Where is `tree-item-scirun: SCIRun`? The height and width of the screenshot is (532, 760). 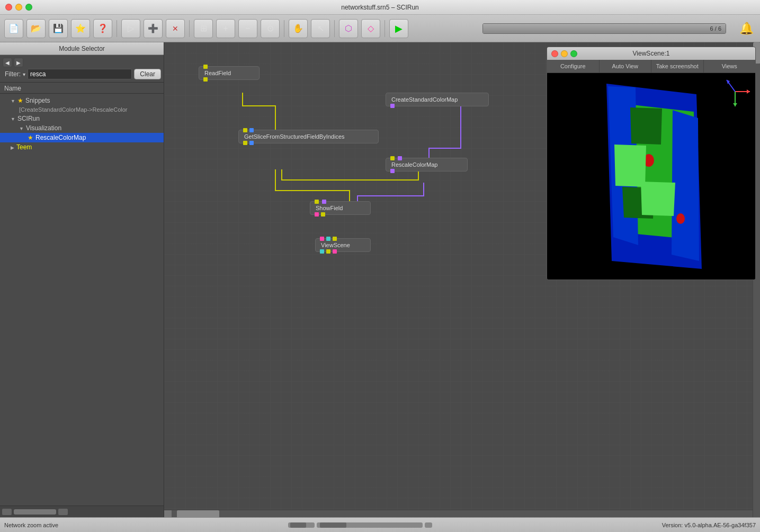
tree-item-scirun: SCIRun is located at coordinates (82, 119).